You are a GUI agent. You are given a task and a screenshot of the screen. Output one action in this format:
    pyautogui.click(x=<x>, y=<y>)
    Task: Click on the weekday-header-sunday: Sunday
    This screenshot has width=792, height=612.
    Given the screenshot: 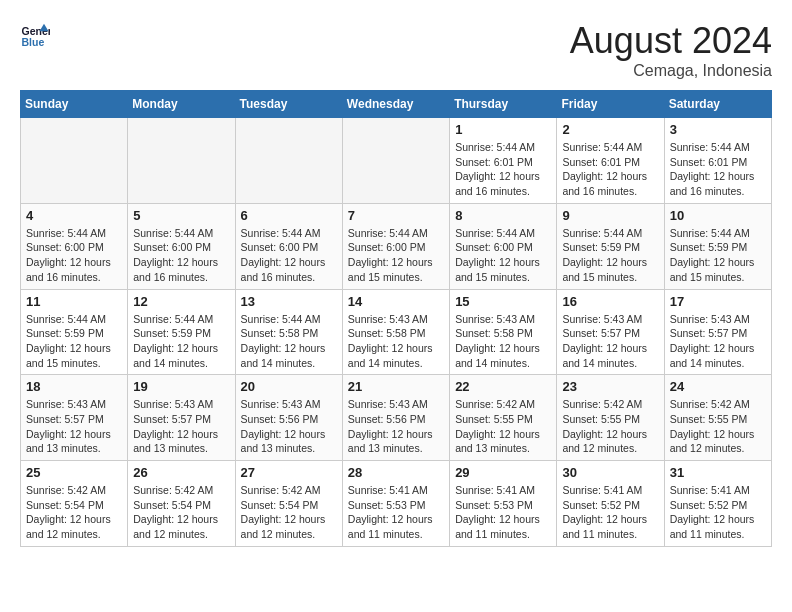 What is the action you would take?
    pyautogui.click(x=74, y=104)
    